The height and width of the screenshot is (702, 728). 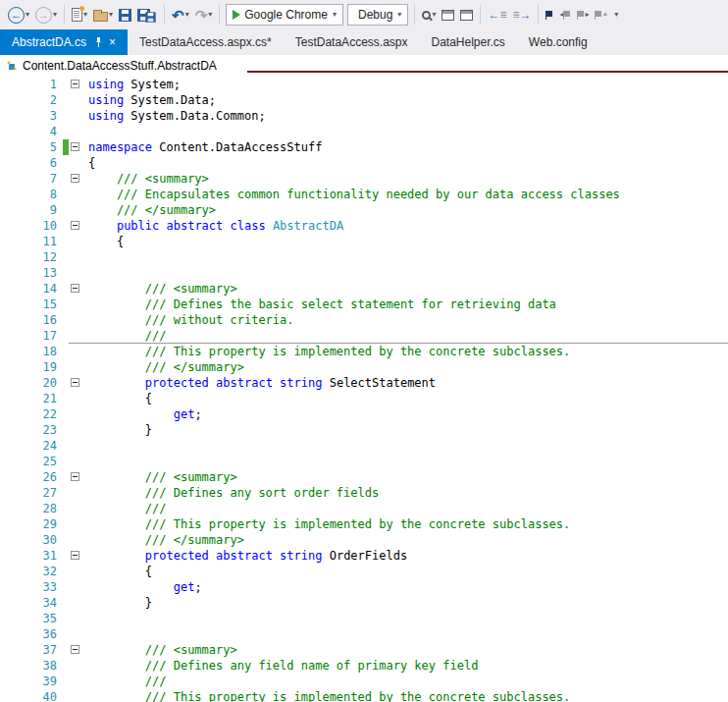 I want to click on toolbar-options-button: ▾, so click(x=616, y=15).